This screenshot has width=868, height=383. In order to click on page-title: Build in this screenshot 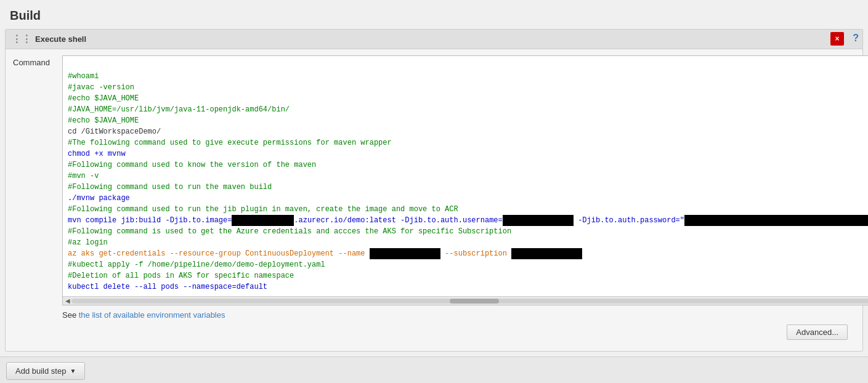, I will do `click(434, 17)`.